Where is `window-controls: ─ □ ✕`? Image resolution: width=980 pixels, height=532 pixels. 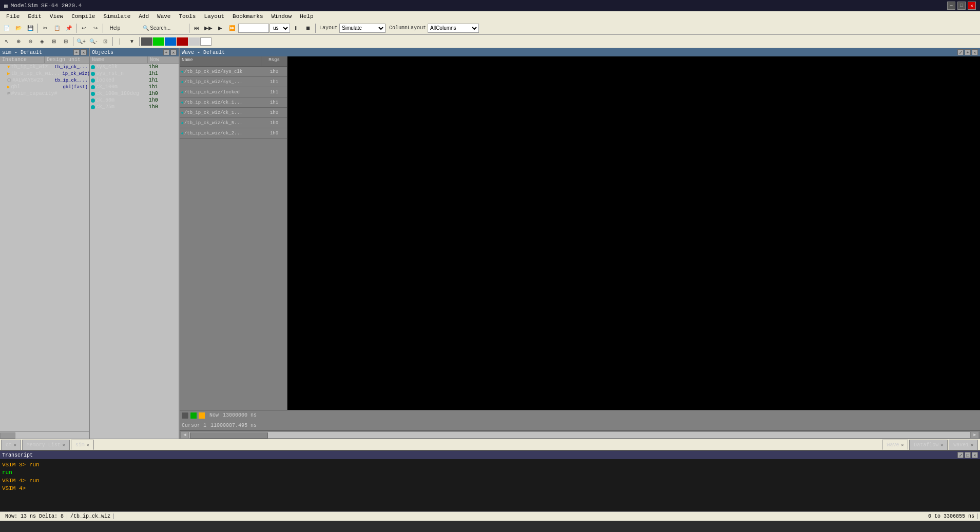 window-controls: ─ □ ✕ is located at coordinates (962, 6).